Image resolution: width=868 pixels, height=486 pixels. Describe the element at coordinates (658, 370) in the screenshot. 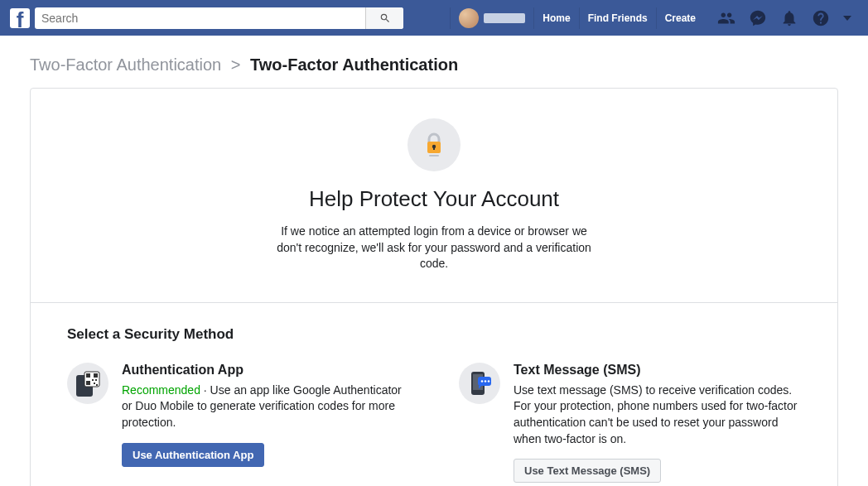

I see `method-sms-title: Text Message (SMS)` at that location.